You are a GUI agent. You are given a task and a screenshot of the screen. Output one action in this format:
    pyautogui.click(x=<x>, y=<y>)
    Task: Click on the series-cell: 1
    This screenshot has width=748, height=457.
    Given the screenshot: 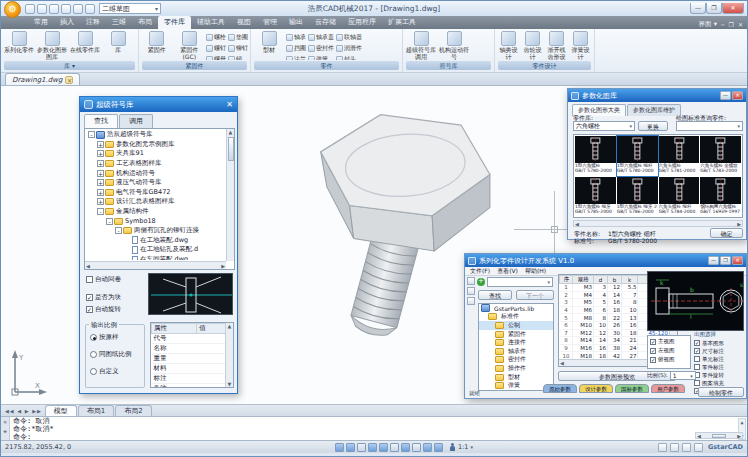 What is the action you would take?
    pyautogui.click(x=566, y=288)
    